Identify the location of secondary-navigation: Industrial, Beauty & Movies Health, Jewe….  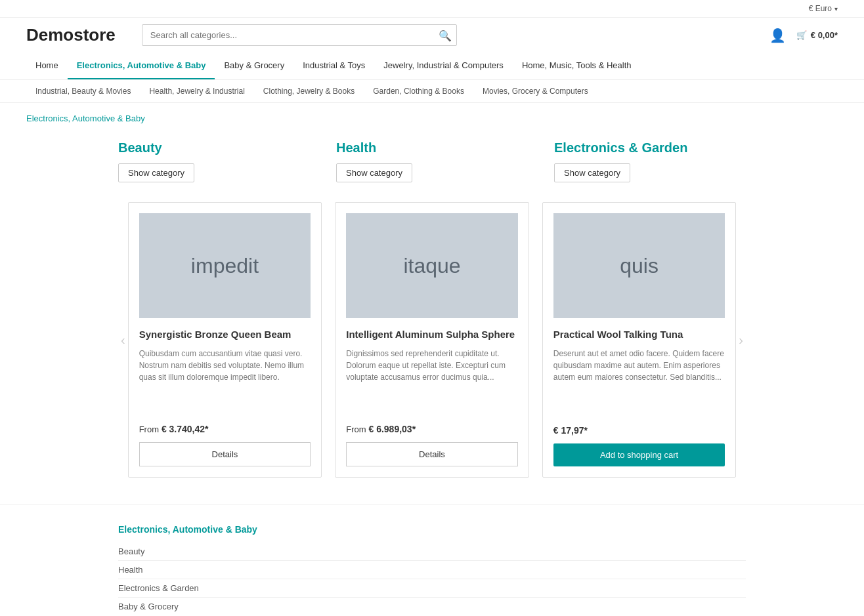
(432, 92).